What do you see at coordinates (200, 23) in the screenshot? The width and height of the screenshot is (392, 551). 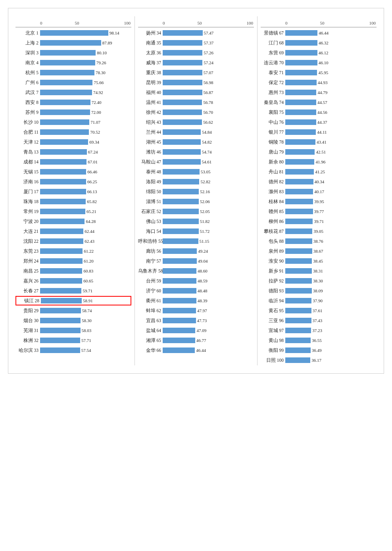 I see `axis-fifty-label: 50` at bounding box center [200, 23].